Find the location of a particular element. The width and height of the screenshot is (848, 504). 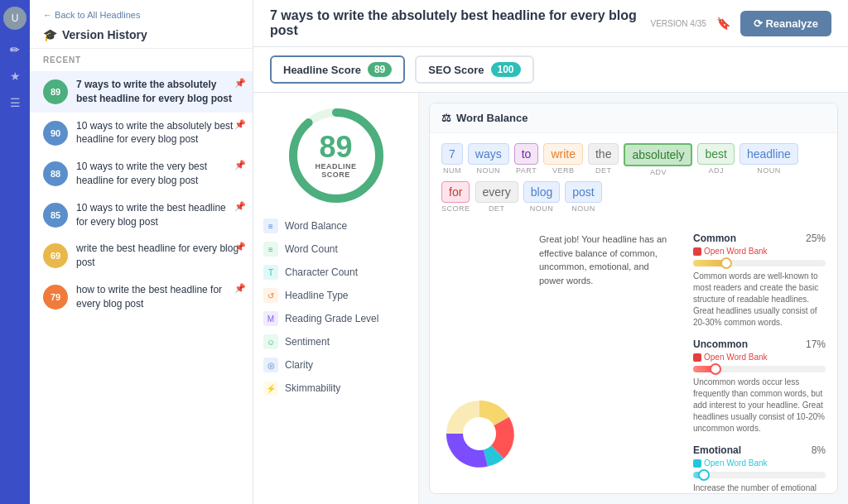

wb-chart is located at coordinates (479, 358).